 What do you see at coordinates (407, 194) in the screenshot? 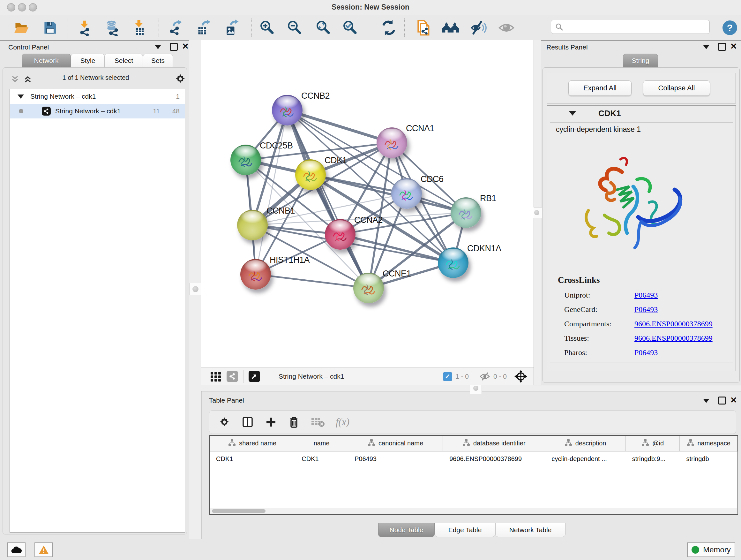
I see `network-node-cdc6` at bounding box center [407, 194].